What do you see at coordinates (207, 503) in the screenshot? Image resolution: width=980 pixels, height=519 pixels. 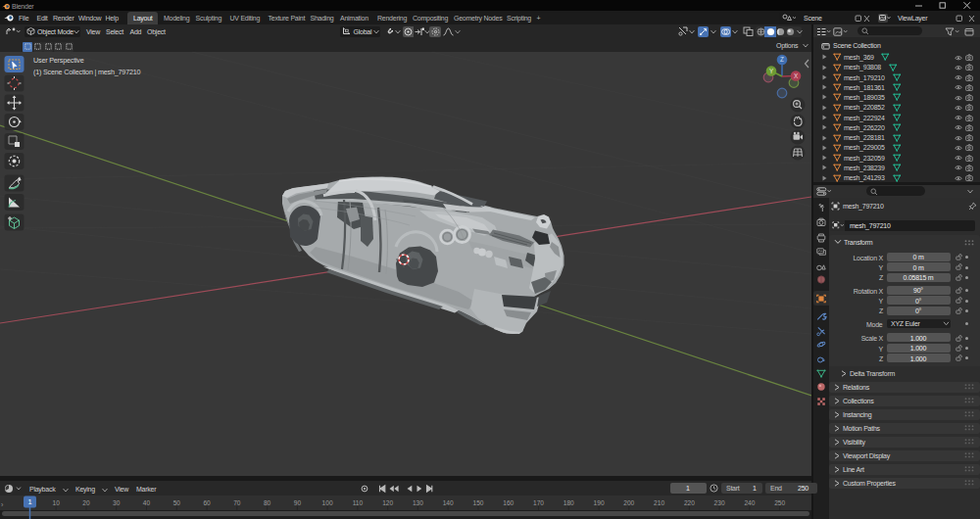 I see `svg-text: 60` at bounding box center [207, 503].